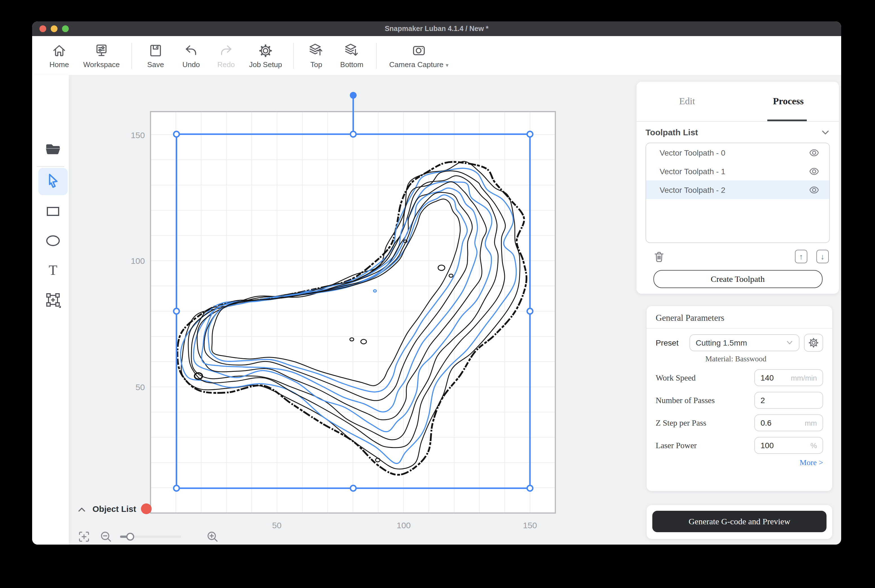  Describe the element at coordinates (114, 508) in the screenshot. I see `object-list-toggle: Object List` at that location.